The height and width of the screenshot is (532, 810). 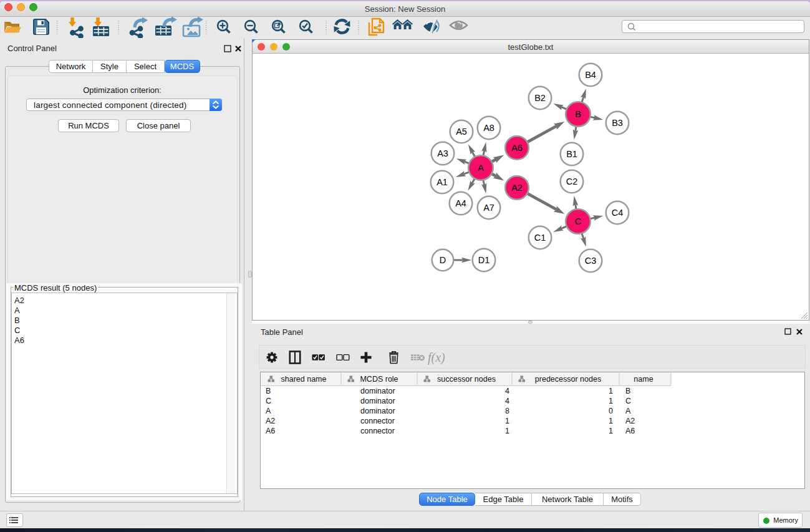 What do you see at coordinates (489, 208) in the screenshot?
I see `svg-text: A7` at bounding box center [489, 208].